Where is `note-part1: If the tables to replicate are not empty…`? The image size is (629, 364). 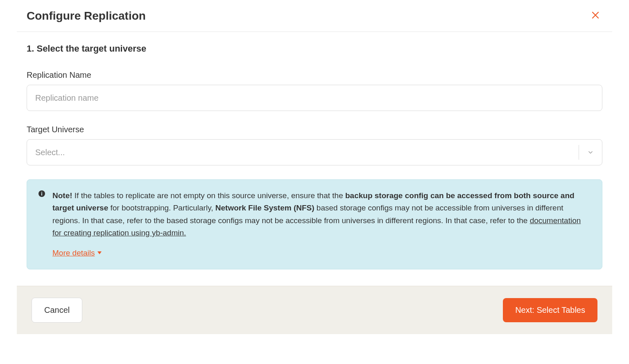 note-part1: If the tables to replicate are not empty… is located at coordinates (209, 196).